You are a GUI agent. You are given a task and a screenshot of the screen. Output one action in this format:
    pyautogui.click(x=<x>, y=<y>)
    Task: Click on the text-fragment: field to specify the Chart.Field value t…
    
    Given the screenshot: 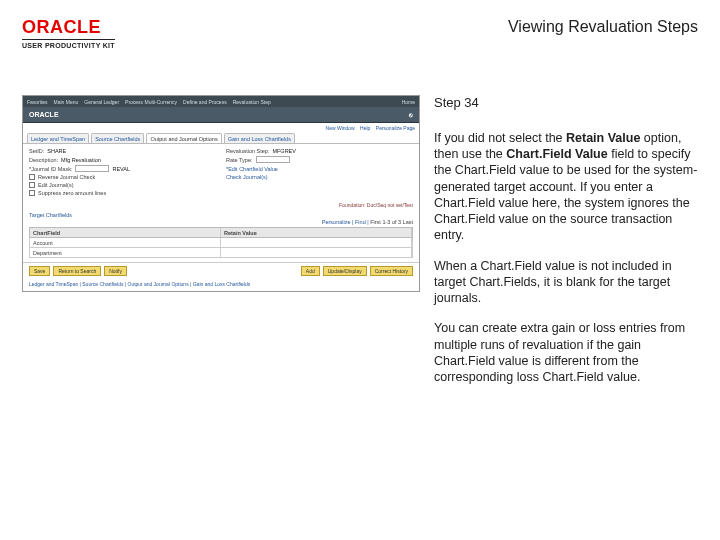 What is the action you would take?
    pyautogui.click(x=566, y=194)
    